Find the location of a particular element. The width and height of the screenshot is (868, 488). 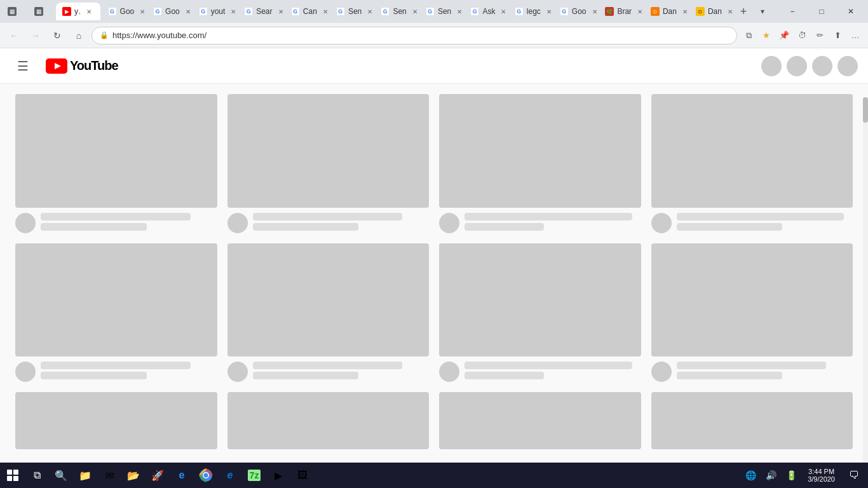

tab-goo3: G Goo ✕ is located at coordinates (576, 11).